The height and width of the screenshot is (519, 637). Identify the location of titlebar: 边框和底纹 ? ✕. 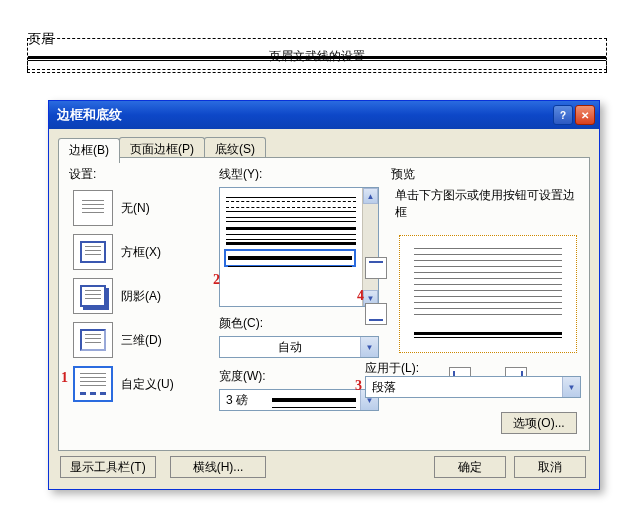
(324, 115).